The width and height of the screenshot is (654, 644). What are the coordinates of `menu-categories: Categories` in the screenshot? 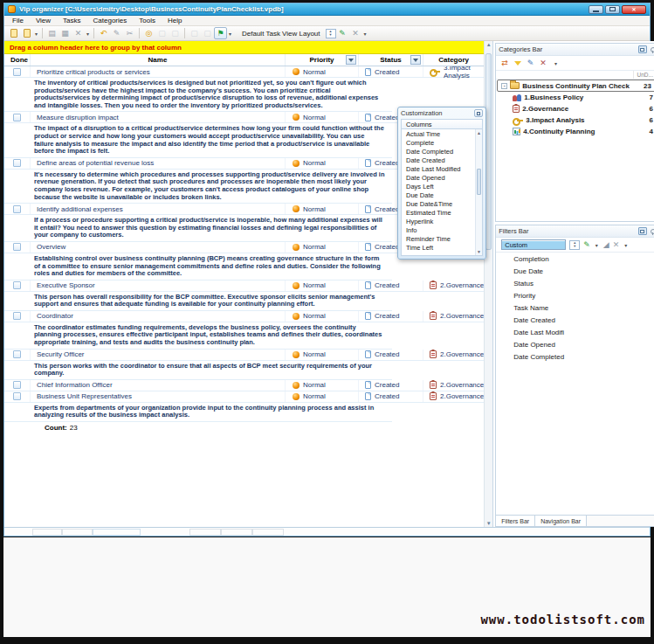 It's located at (110, 21).